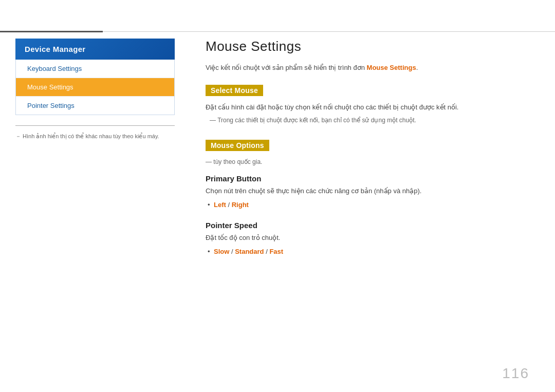  Describe the element at coordinates (234, 90) in the screenshot. I see `select-mouse-heading: Select Mouse` at that location.